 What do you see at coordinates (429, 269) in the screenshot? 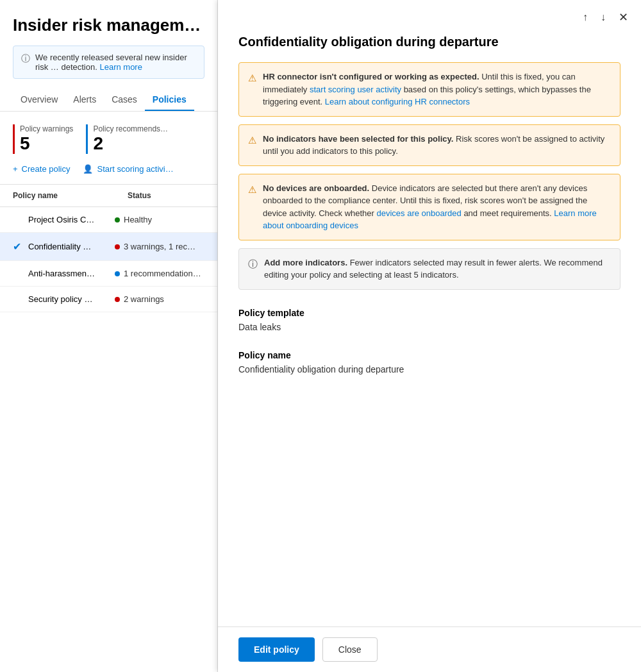
I see `alert-add-indicators: ⓘ Add more indicators. Fewer indicators …` at bounding box center [429, 269].